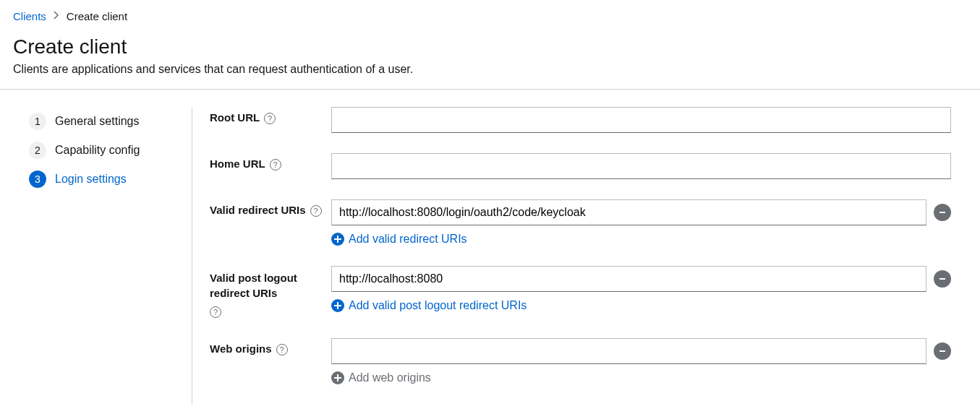 The width and height of the screenshot is (980, 414). Describe the element at coordinates (629, 279) in the screenshot. I see `post-logout-uri-input` at that location.